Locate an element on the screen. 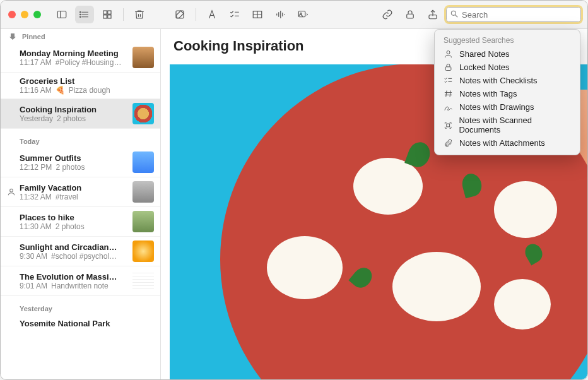 Image resolution: width=588 pixels, height=380 pixels. note-detail: Pizza dough is located at coordinates (90, 90).